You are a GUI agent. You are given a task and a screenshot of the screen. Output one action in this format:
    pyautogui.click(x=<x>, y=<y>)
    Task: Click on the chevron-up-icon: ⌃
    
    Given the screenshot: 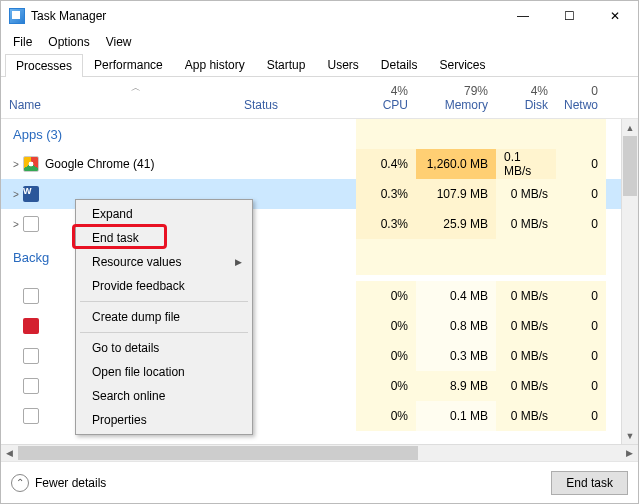 What is the action you would take?
    pyautogui.click(x=20, y=483)
    